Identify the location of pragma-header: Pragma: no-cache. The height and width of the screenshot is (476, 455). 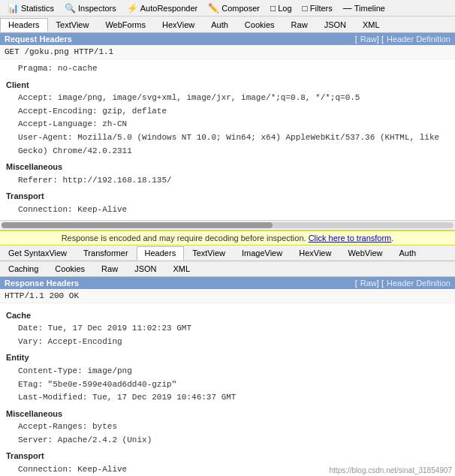
(228, 69).